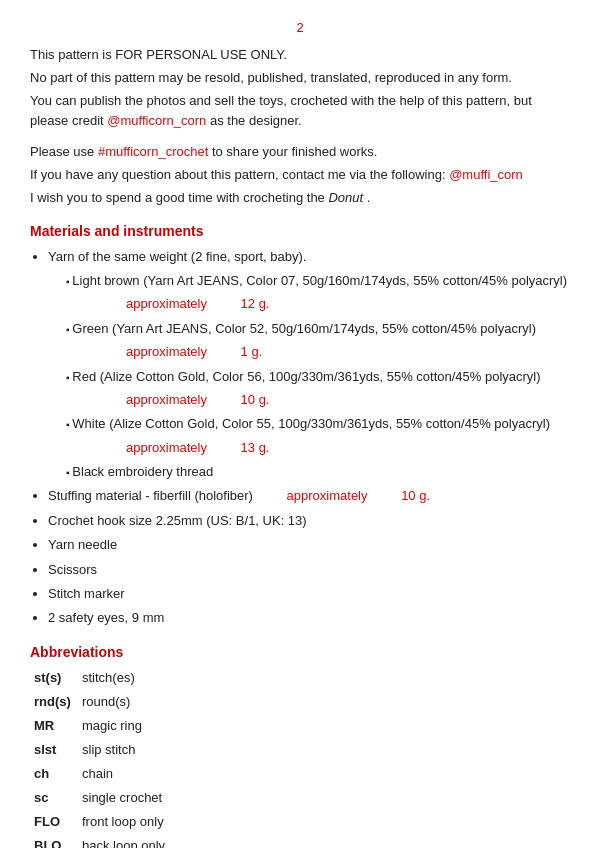 The width and height of the screenshot is (600, 848). What do you see at coordinates (300, 678) in the screenshot?
I see `abbr-row: st(s)stitch(es)` at bounding box center [300, 678].